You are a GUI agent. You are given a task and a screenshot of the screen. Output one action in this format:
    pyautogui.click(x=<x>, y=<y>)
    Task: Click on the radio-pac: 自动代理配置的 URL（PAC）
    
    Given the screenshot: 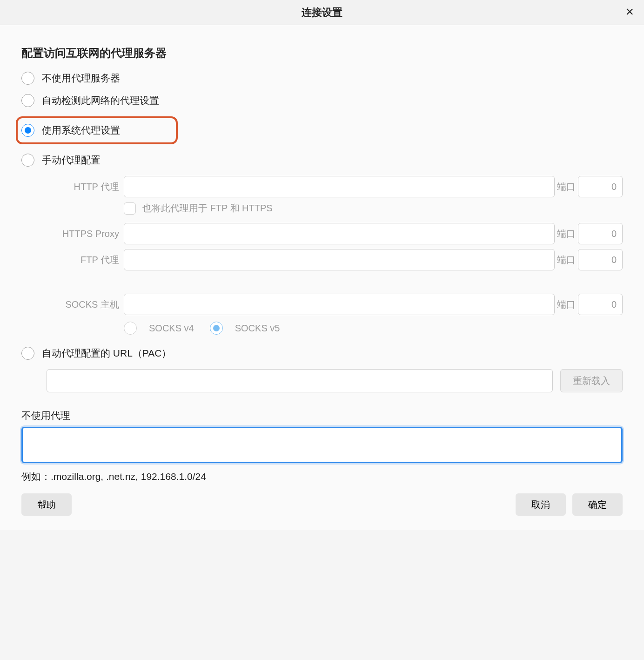 What is the action you would take?
    pyautogui.click(x=322, y=353)
    